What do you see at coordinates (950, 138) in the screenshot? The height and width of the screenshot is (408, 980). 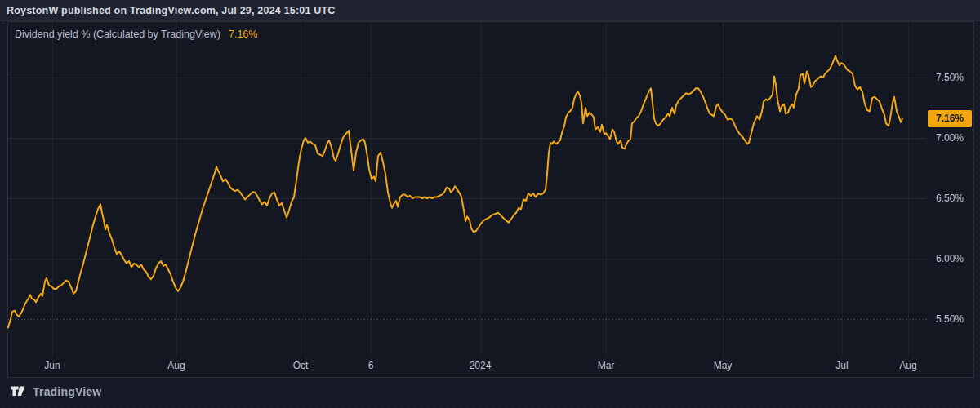 I see `y-axis-tick-label: 7.00%` at bounding box center [950, 138].